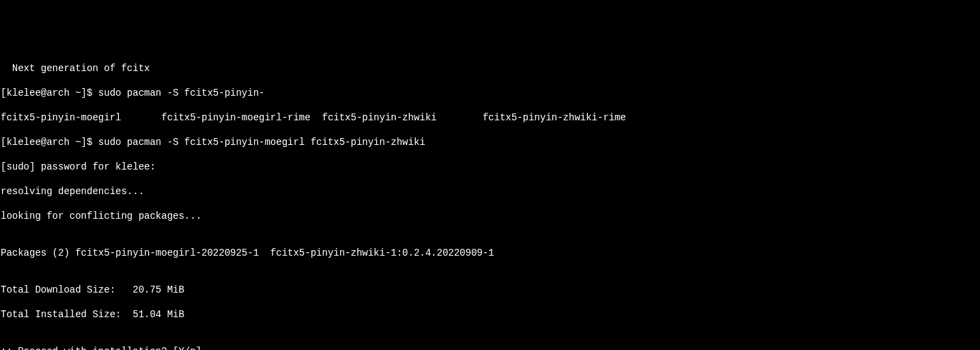 This screenshot has width=980, height=350. Describe the element at coordinates (490, 314) in the screenshot. I see `terminal-line: Total Installed Size: 51.04 MiB` at that location.